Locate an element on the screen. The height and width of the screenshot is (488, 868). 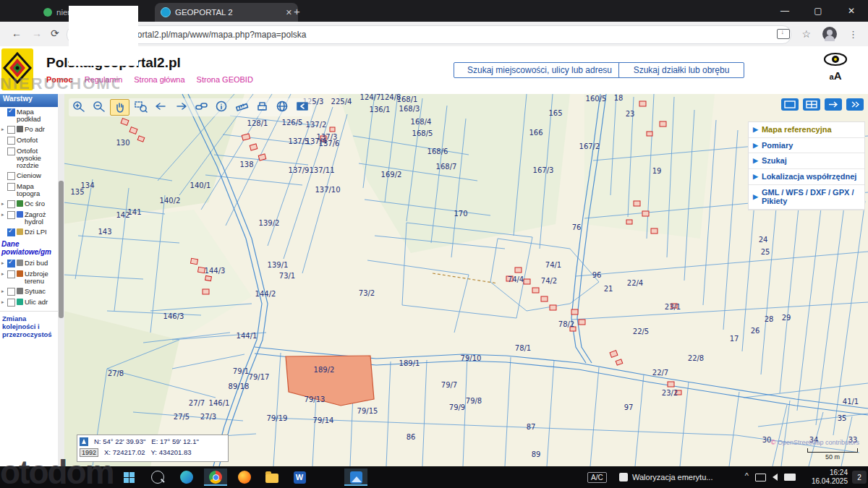
search-place-button: Szukaj miejscowości, ulicy lub adresu is located at coordinates (540, 70).